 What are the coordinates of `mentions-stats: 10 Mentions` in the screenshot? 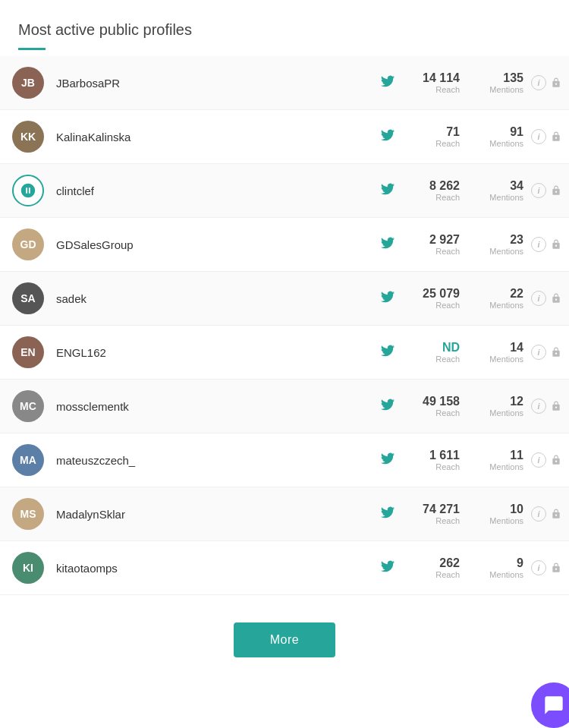 It's located at (496, 514).